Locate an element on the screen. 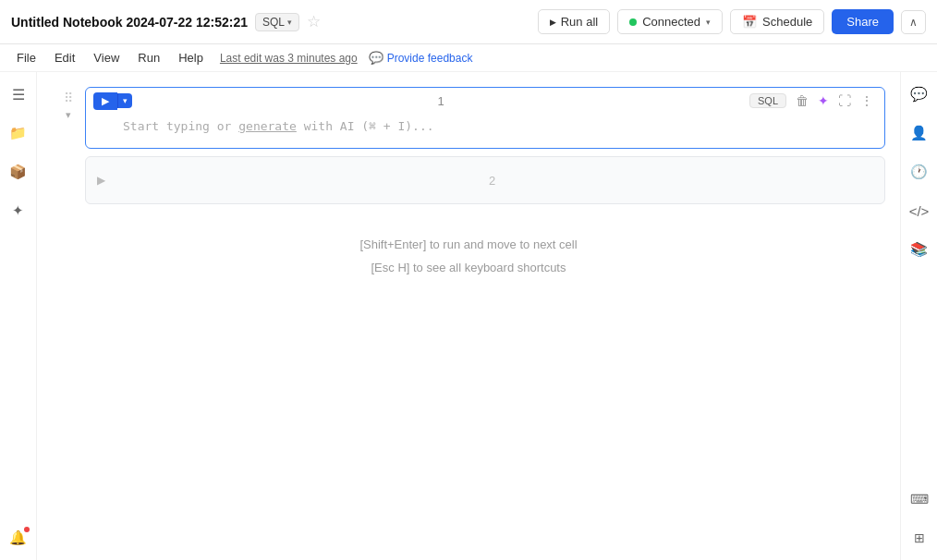 The image size is (937, 560). menu-help: Help is located at coordinates (190, 57).